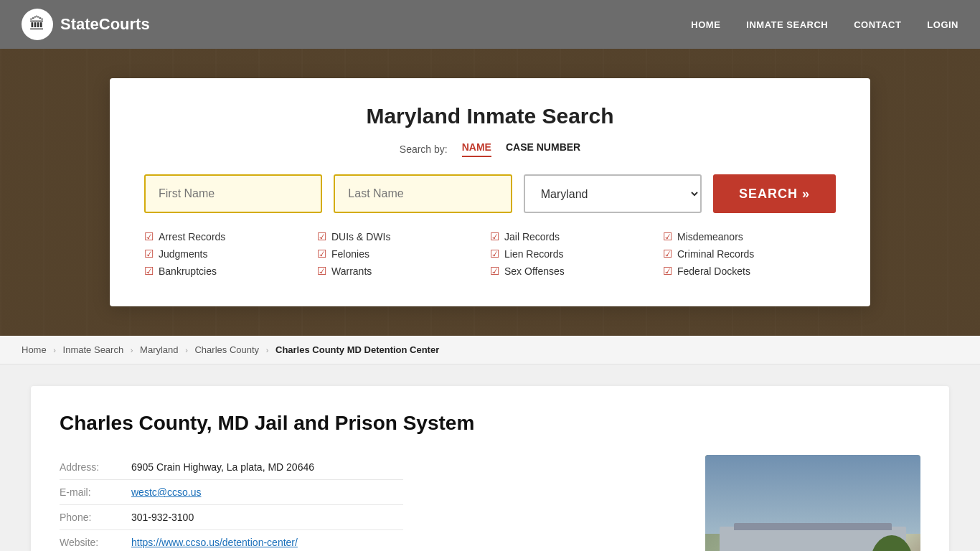  What do you see at coordinates (372, 503) in the screenshot?
I see `info-section: Address: 6905 Crain Highway, La plata, M…` at bounding box center [372, 503].